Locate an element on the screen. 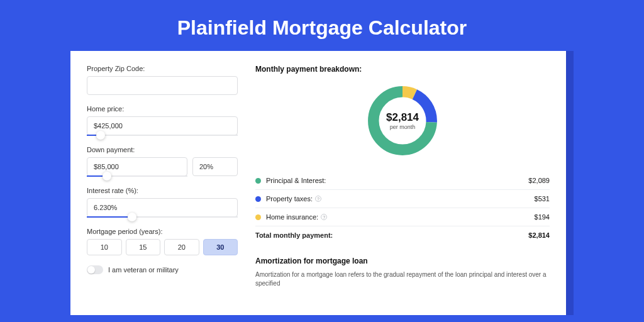 The width and height of the screenshot is (644, 322). legend-row-principal: Principal & Interest: $2,089 is located at coordinates (402, 180).